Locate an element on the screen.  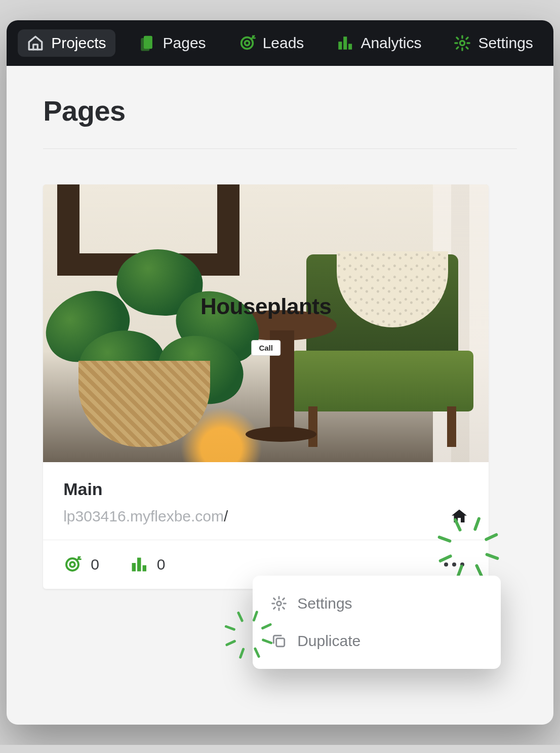
page-url: lp303416.myflexbe.com/ is located at coordinates (146, 516).